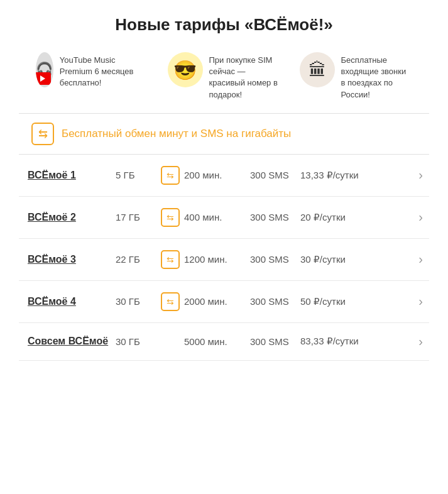 The height and width of the screenshot is (494, 448). Describe the element at coordinates (317, 70) in the screenshot. I see `kremlin-icon: 🏛` at that location.